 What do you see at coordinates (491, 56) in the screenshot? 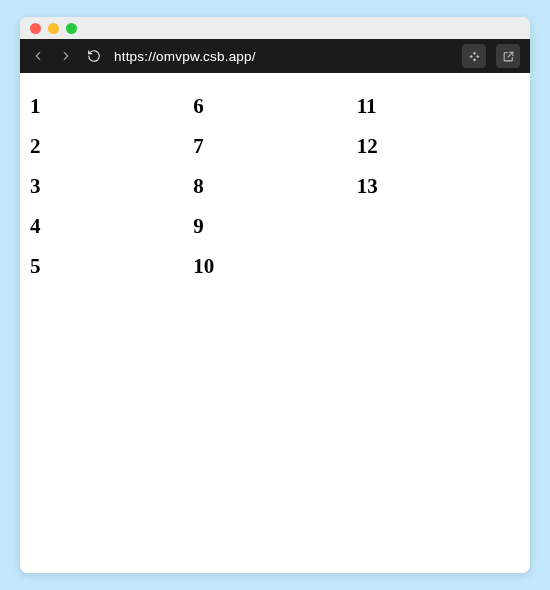
I see `toolbar-right-group` at bounding box center [491, 56].